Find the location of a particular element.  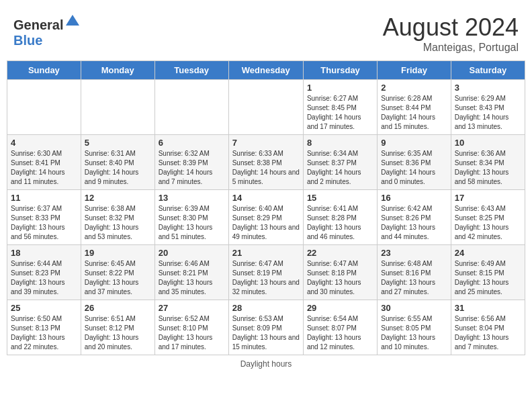

day-info: Sunrise: 6:45 AMSunset: 8:22 PMDaylight:… is located at coordinates (118, 278).